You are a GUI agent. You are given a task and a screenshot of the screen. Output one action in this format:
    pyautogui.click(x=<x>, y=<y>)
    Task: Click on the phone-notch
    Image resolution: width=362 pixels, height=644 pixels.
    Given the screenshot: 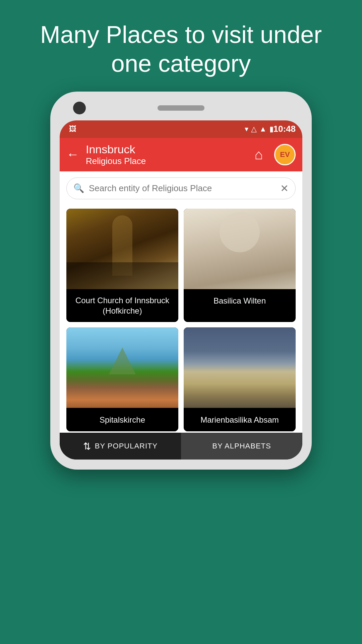 What is the action you would take?
    pyautogui.click(x=181, y=111)
    